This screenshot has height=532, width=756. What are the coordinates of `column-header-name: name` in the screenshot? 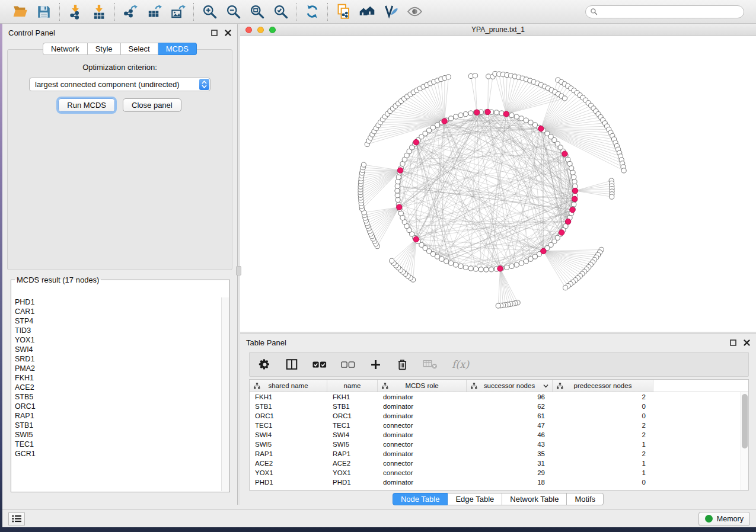 It's located at (352, 386).